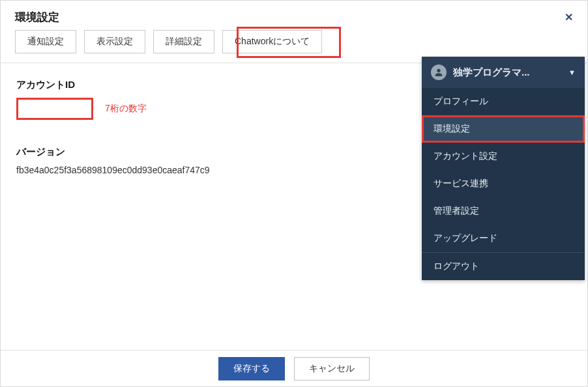  Describe the element at coordinates (332, 369) in the screenshot. I see `cancel-button: キャンセル` at that location.